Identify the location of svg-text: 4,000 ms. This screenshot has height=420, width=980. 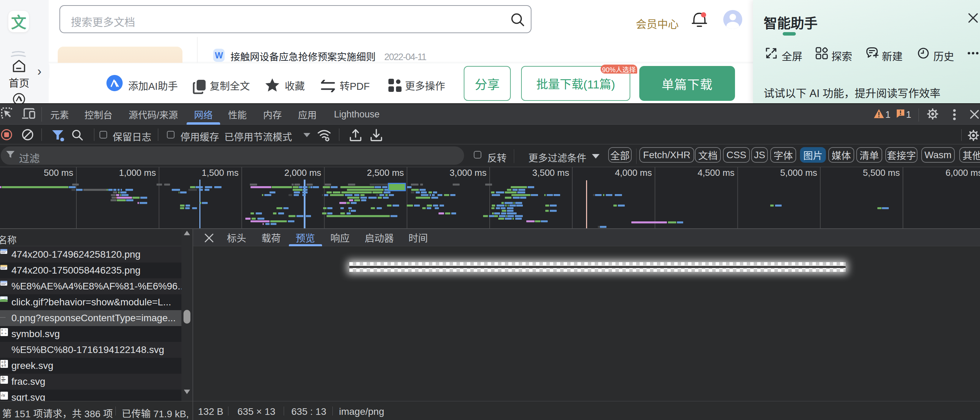
(633, 173).